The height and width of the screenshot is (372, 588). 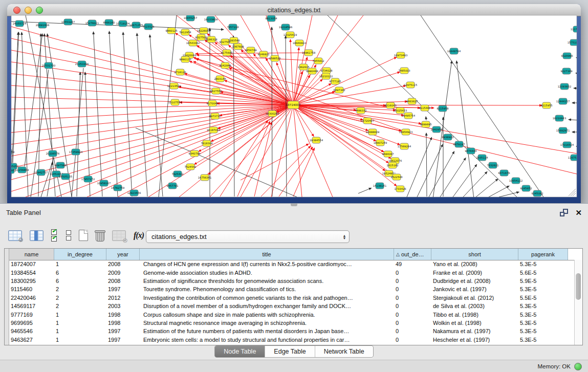 I want to click on new-column-icon, so click(x=83, y=235).